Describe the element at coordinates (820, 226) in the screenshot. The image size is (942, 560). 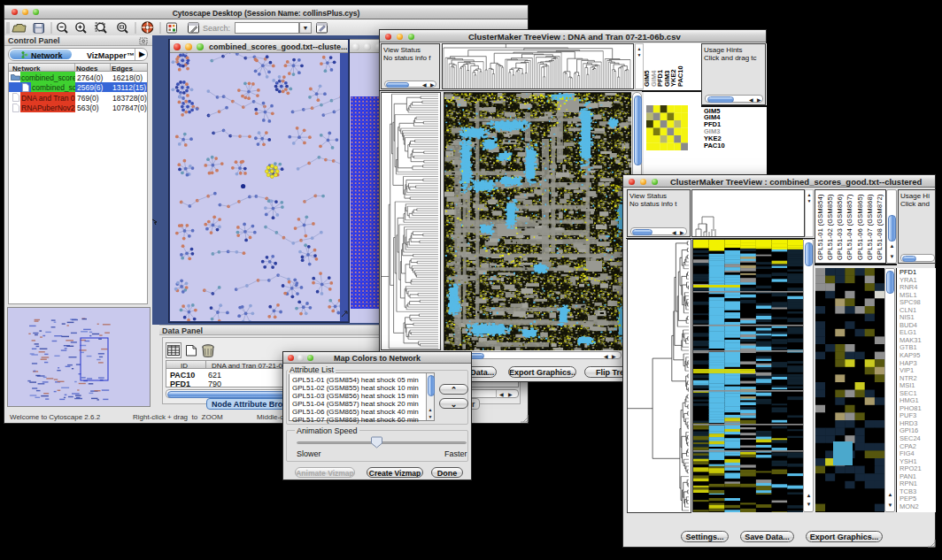
I see `svg-text: GPL51-01 (GSM854)` at that location.